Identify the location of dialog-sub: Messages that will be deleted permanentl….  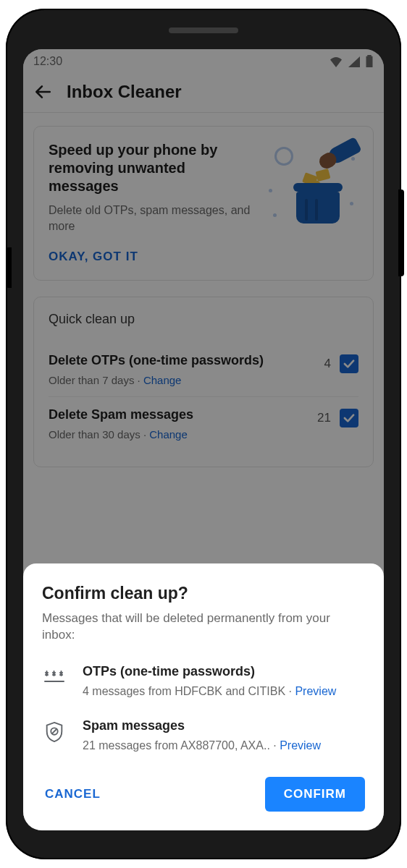
(204, 627).